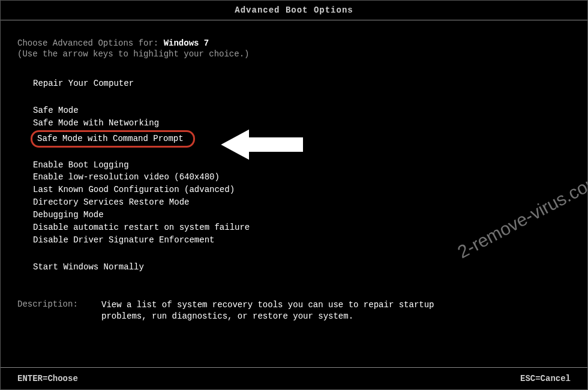 The height and width of the screenshot is (390, 588). I want to click on menu-disable-auto-restart: Disable automatic restart on system fail…, so click(142, 228).